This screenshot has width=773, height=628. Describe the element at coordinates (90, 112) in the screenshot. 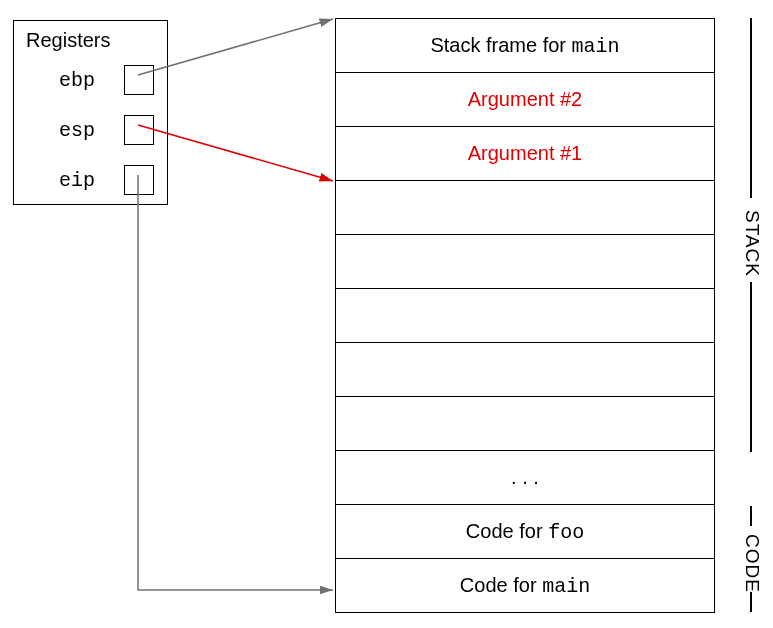

I see `registers-box: Registers ebp esp eip` at that location.